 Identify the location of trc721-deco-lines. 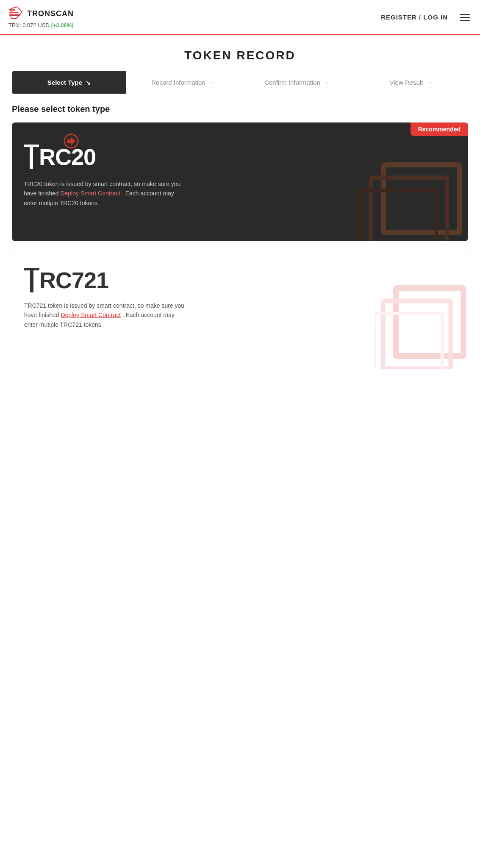
(421, 326).